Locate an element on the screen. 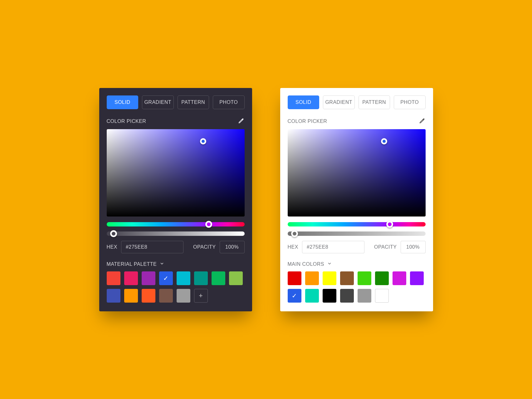 This screenshot has height=399, width=532. palette-label: MAIN COLORS is located at coordinates (306, 264).